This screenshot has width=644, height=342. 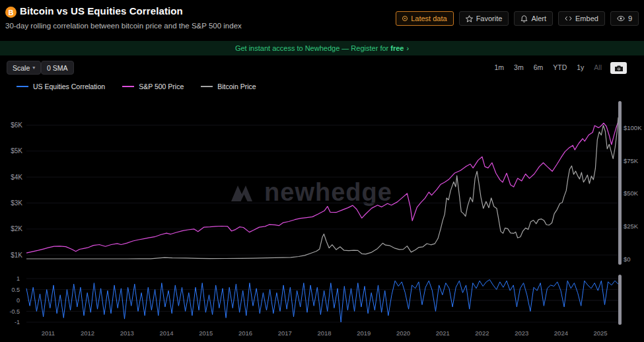 What do you see at coordinates (499, 67) in the screenshot?
I see `range-1m: 1m` at bounding box center [499, 67].